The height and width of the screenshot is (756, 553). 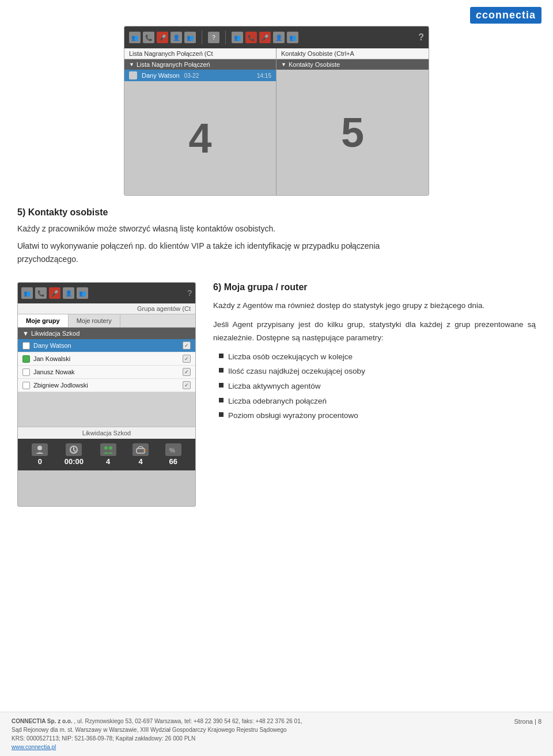 I want to click on member-row-3: Zbigniew Jodlowski ✓, so click(x=107, y=386).